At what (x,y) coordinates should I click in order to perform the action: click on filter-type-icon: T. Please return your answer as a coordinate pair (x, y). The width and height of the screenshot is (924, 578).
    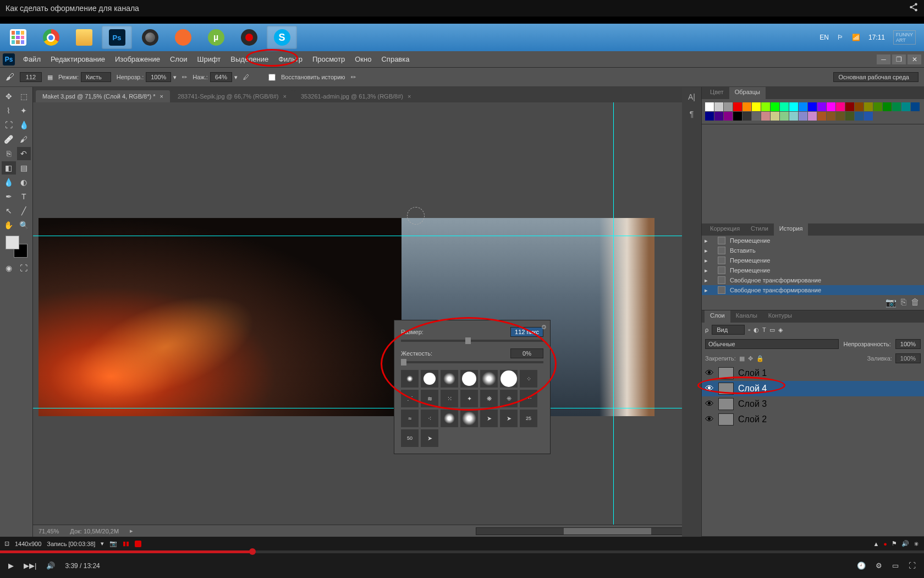
    Looking at the image, I should click on (765, 330).